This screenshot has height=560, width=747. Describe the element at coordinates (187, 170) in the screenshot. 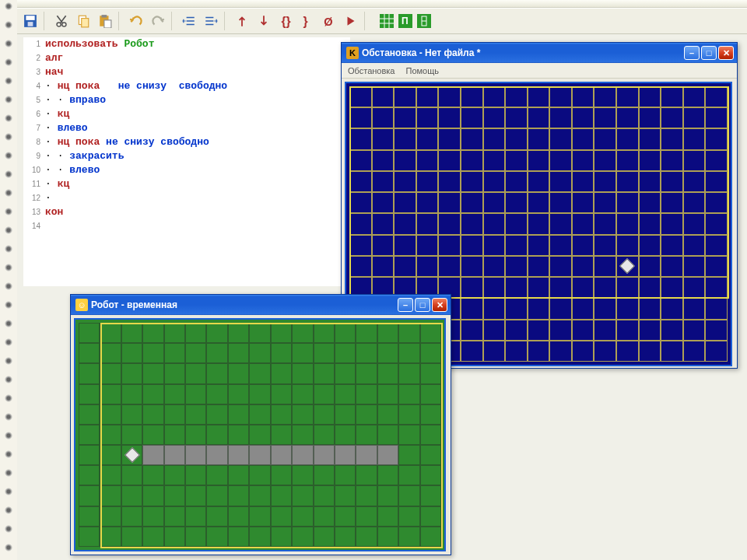

I see `code-line: 10· · влево` at that location.